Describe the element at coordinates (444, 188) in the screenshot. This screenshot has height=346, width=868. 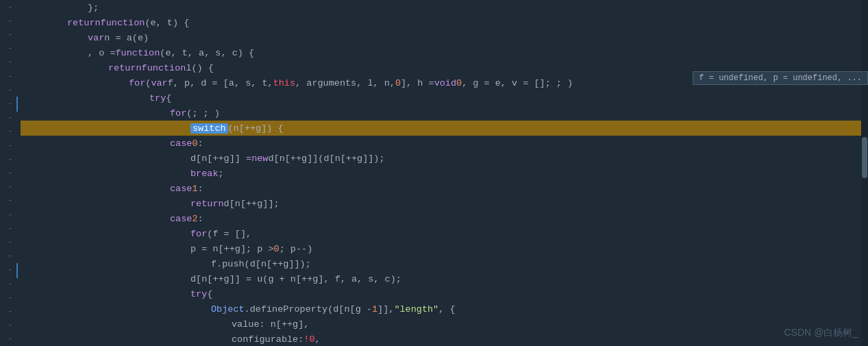
I see `code-line: case 1:` at that location.